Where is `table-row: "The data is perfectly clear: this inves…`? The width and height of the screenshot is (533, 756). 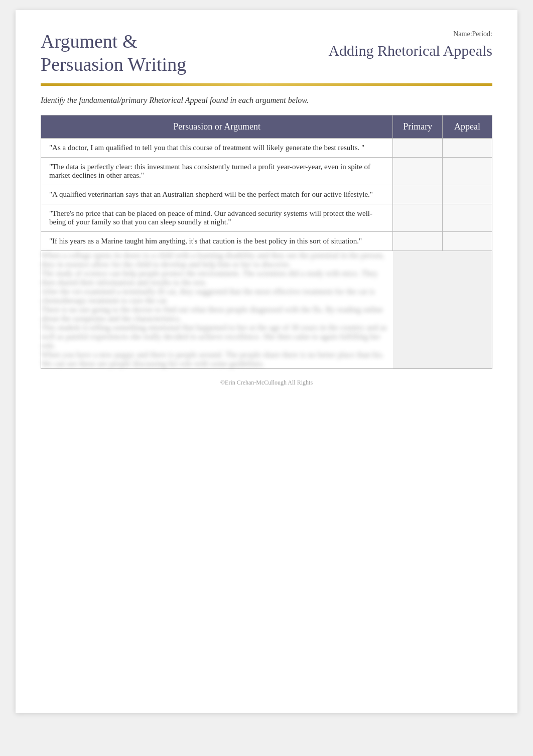 table-row: "The data is perfectly clear: this inves… is located at coordinates (267, 172).